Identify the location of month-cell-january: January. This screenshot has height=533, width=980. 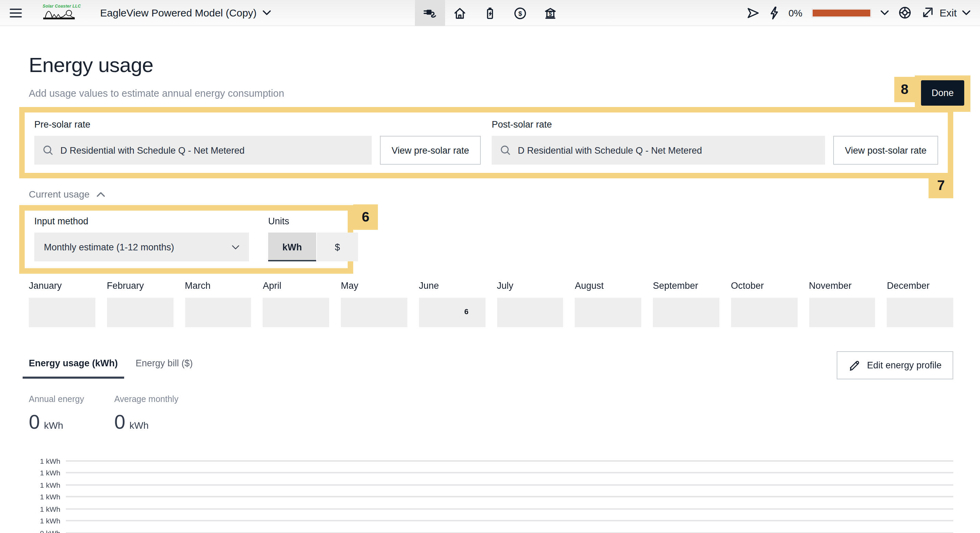
(62, 304).